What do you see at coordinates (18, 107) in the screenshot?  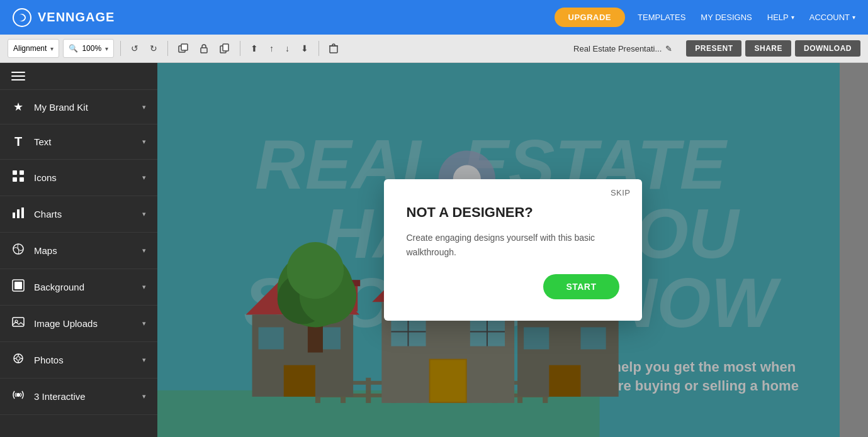 I see `star-icon: ★` at bounding box center [18, 107].